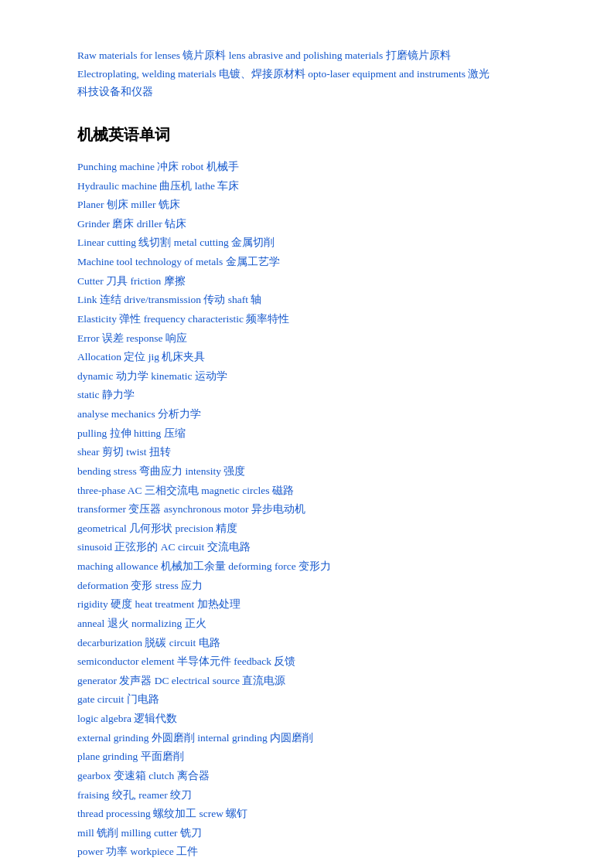  What do you see at coordinates (315, 852) in the screenshot?
I see `vocab-line: power 功率 workpiece 工件` at bounding box center [315, 852].